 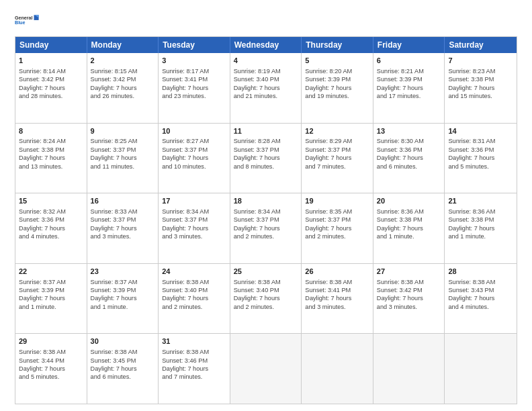 I want to click on day-cell-23: 23Sunrise: 8:37 AM Sunset: 3:39 PM Dayli…, so click(x=124, y=299).